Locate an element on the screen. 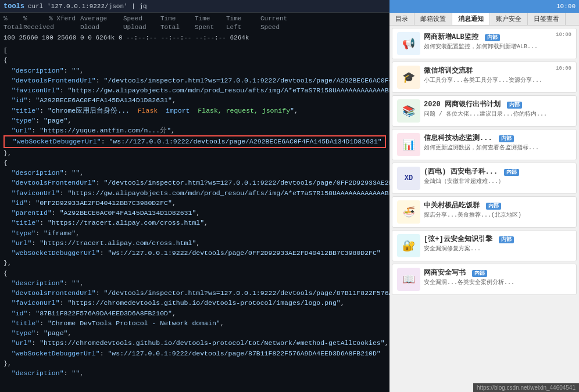 This screenshot has width=579, height=392. card-food-desc: 探店分享...美食推荐...(北京地区) is located at coordinates (498, 215).